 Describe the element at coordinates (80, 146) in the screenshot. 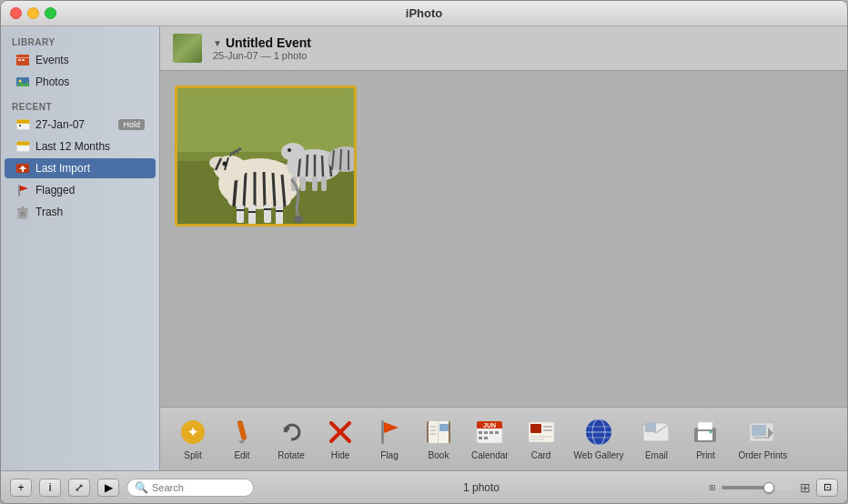

I see `sidebar-item-last12: Last 12 Months` at that location.